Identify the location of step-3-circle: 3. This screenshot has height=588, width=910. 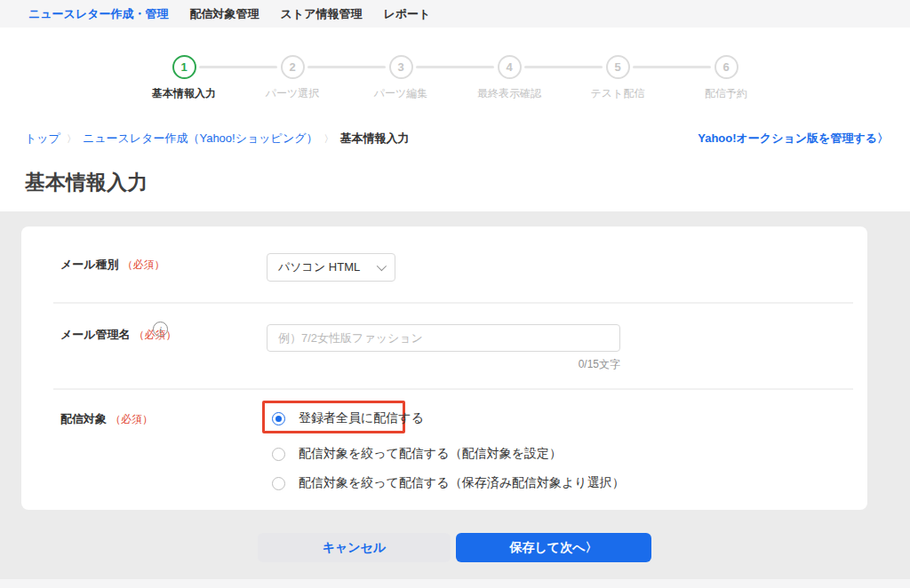
(402, 68).